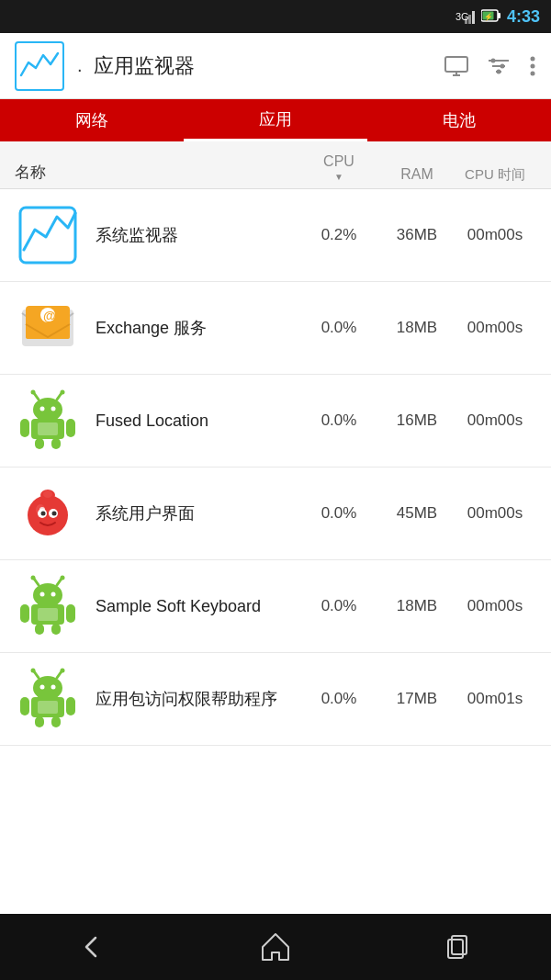  Describe the element at coordinates (276, 66) in the screenshot. I see `toolbar: . 应用监视器` at that location.